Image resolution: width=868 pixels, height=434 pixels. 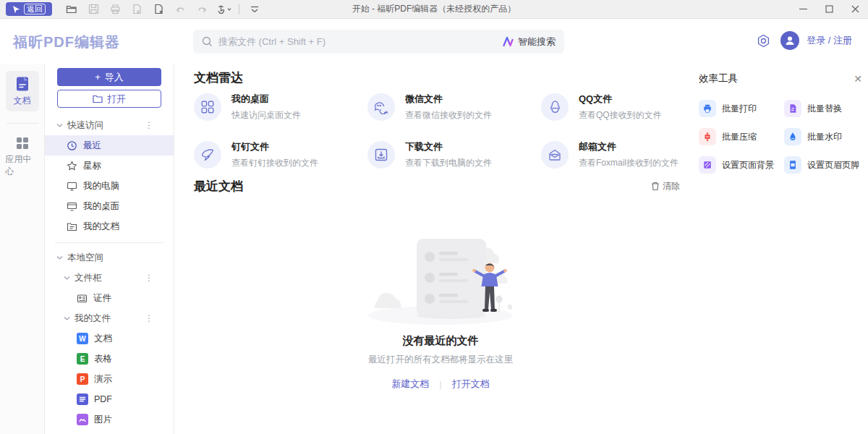 I want to click on new-document-link: 新建文档, so click(x=410, y=384).